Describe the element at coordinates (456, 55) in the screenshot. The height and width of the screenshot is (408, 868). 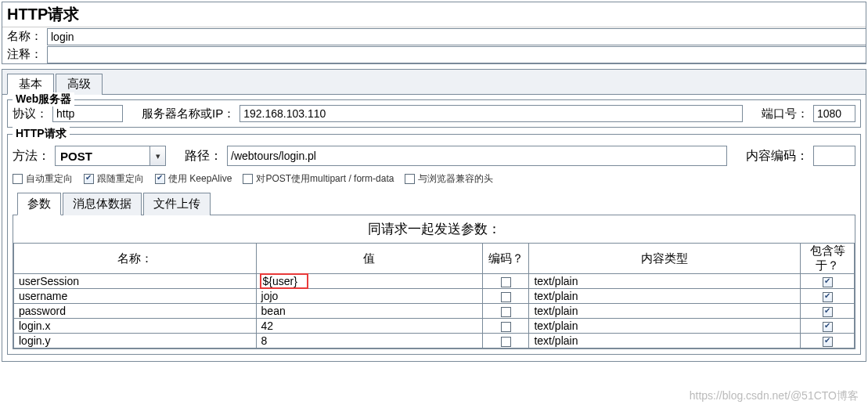
I see `comment-input` at that location.